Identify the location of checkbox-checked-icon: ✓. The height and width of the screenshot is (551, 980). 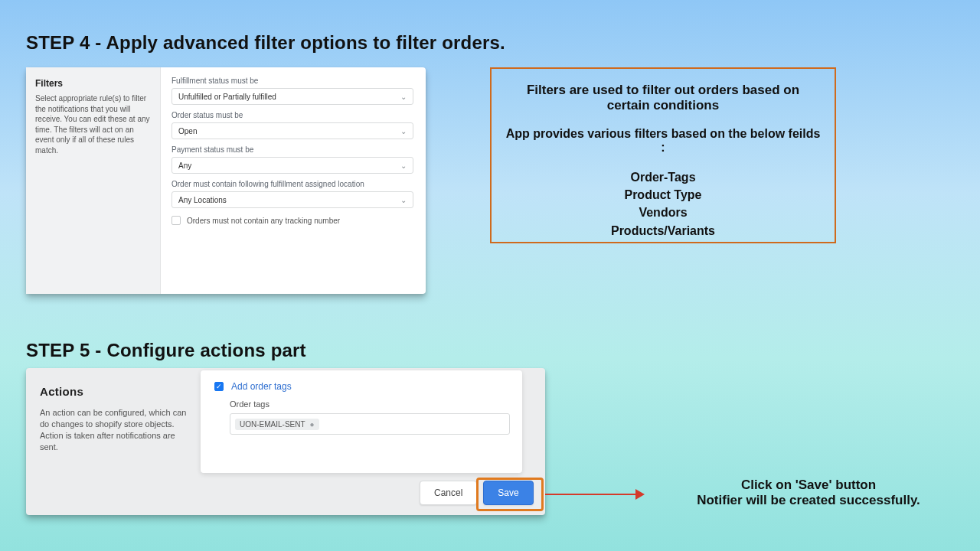
(219, 386).